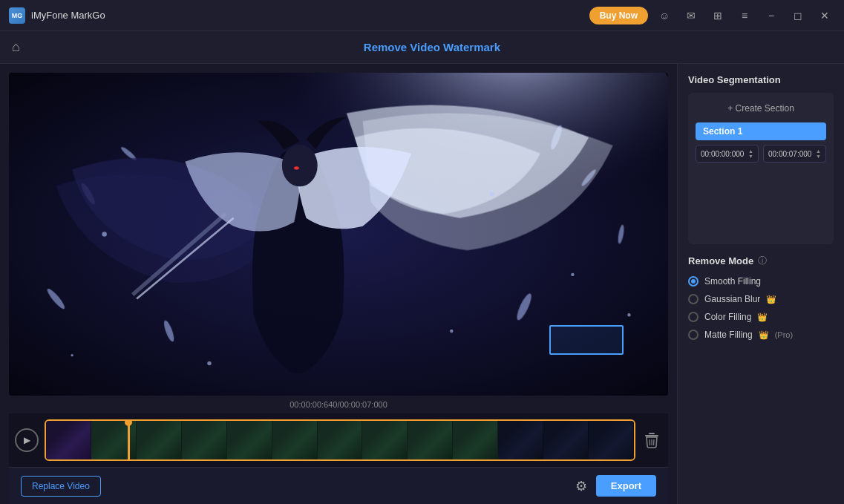 This screenshot has width=844, height=504. I want to click on section-1-item: Section 1, so click(761, 131).